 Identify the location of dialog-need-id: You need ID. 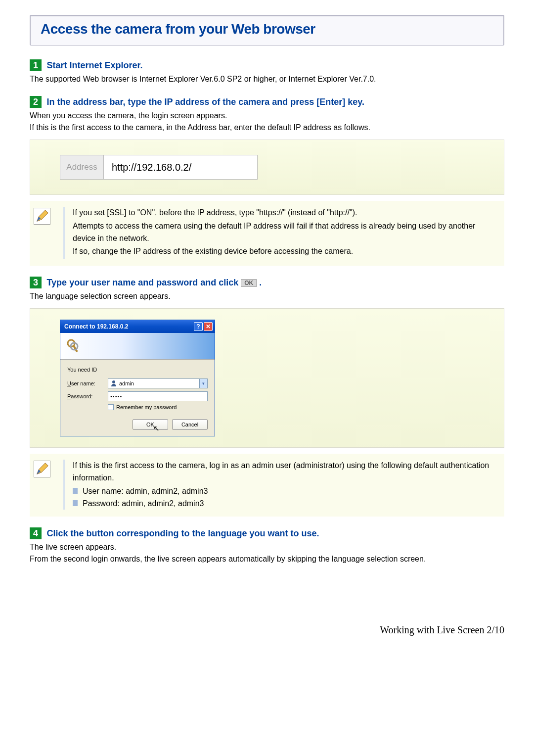
(137, 370).